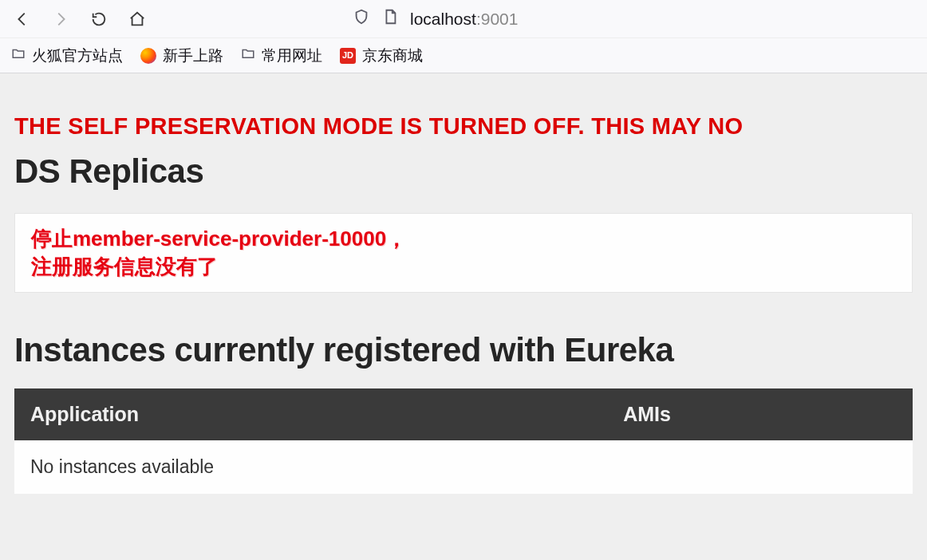 The image size is (927, 560). I want to click on url-text: localhost:9001, so click(464, 19).